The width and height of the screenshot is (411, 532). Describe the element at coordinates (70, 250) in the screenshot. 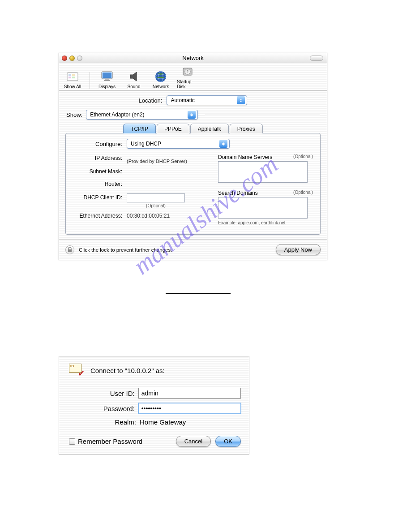

I see `lock-icon` at that location.